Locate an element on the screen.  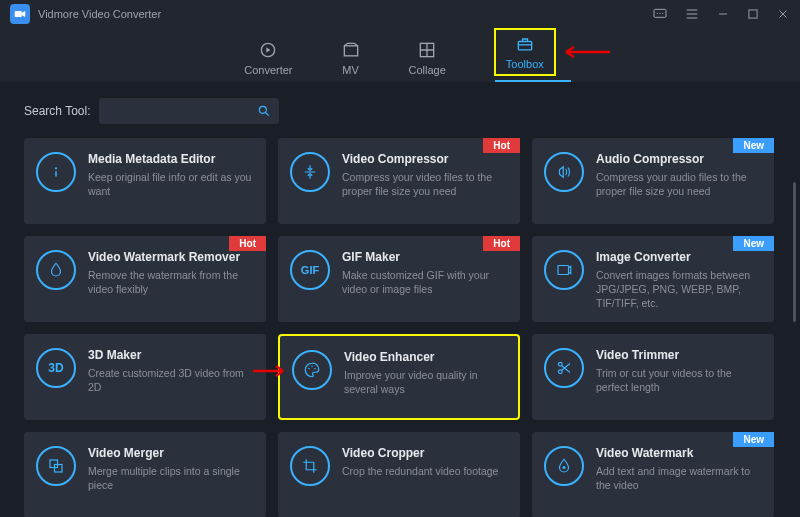
audio-compress-icon is located at coordinates (564, 172).